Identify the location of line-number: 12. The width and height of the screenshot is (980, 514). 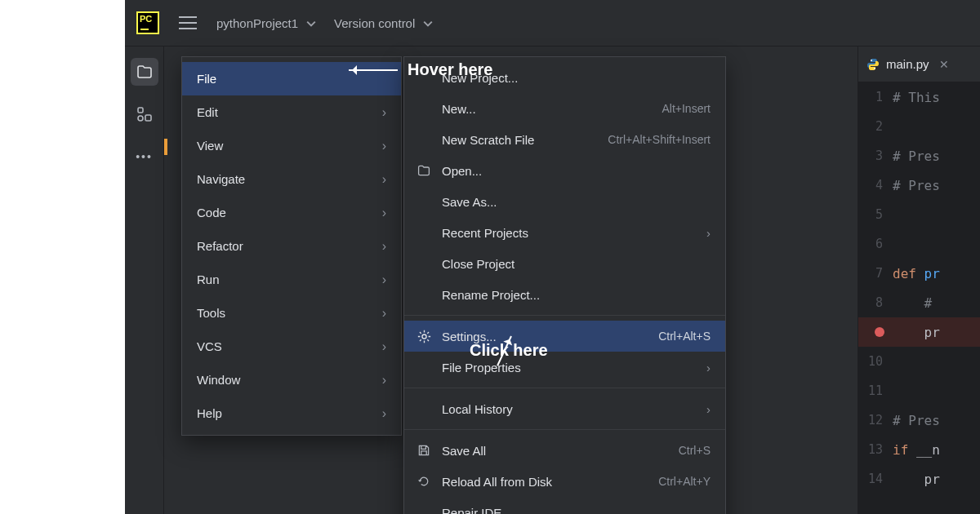
(875, 420).